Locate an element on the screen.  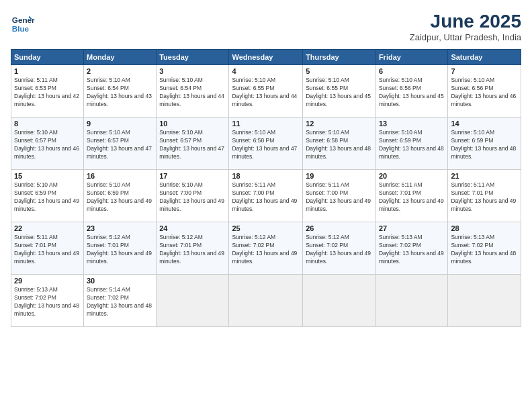
day-info: Sunrise: 5:14 AMSunset: 7:02 PMDaylight:… is located at coordinates (120, 302).